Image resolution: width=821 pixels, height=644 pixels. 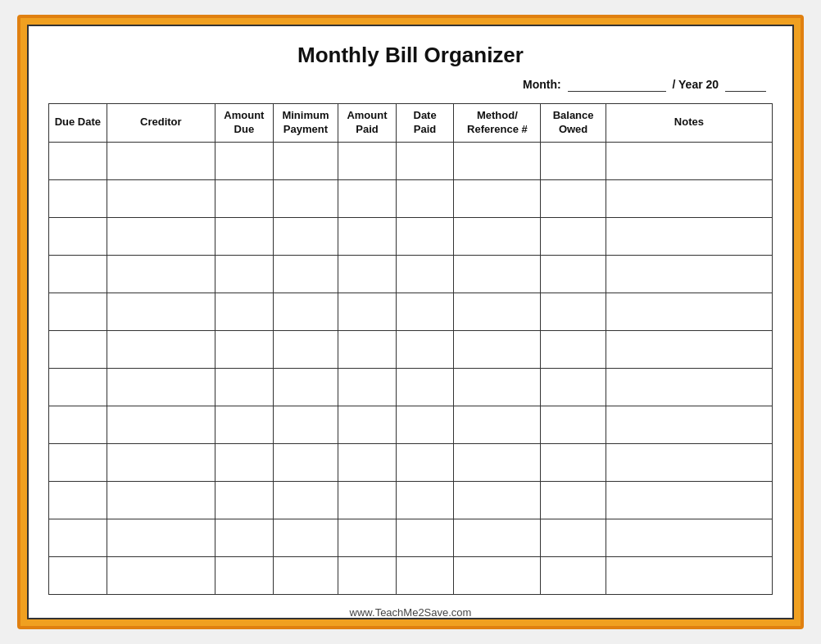 I want to click on cell-row4-col-amount-paid, so click(x=367, y=274).